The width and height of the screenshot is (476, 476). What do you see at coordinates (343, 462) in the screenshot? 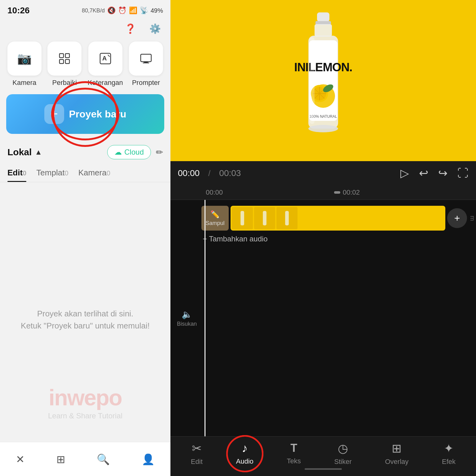
I see `toolbar-stiker-label: Stiker` at bounding box center [343, 462].